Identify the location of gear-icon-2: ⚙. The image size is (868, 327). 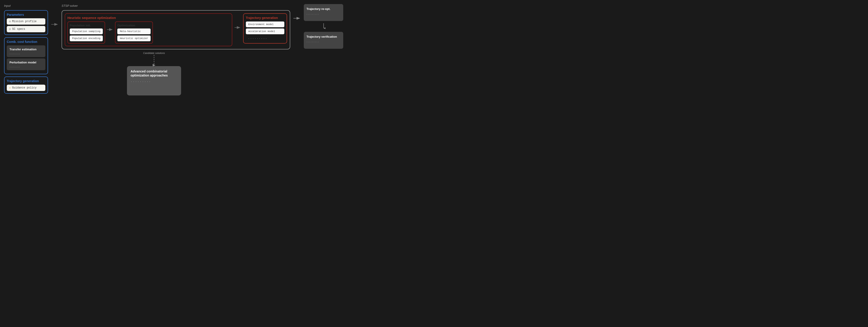
(10, 29).